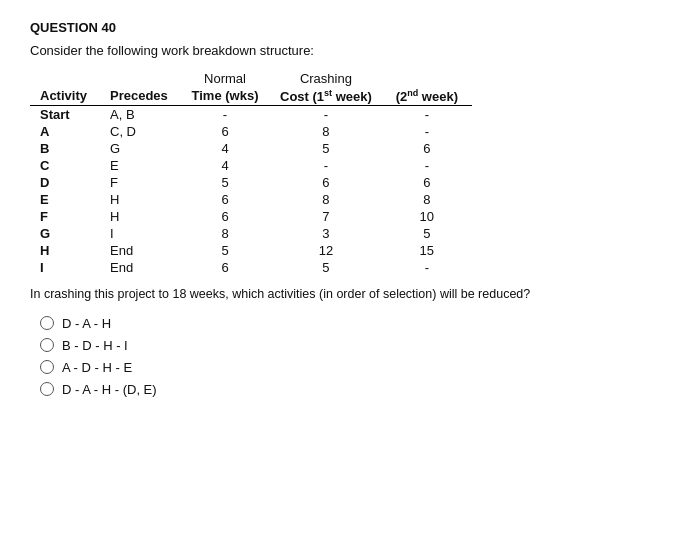  I want to click on table-row: BG456, so click(251, 148).